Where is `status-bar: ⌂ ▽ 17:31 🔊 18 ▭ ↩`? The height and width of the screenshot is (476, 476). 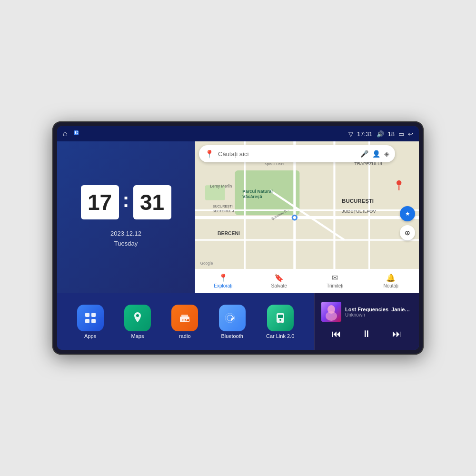 status-bar: ⌂ ▽ 17:31 🔊 18 ▭ ↩ is located at coordinates (238, 134).